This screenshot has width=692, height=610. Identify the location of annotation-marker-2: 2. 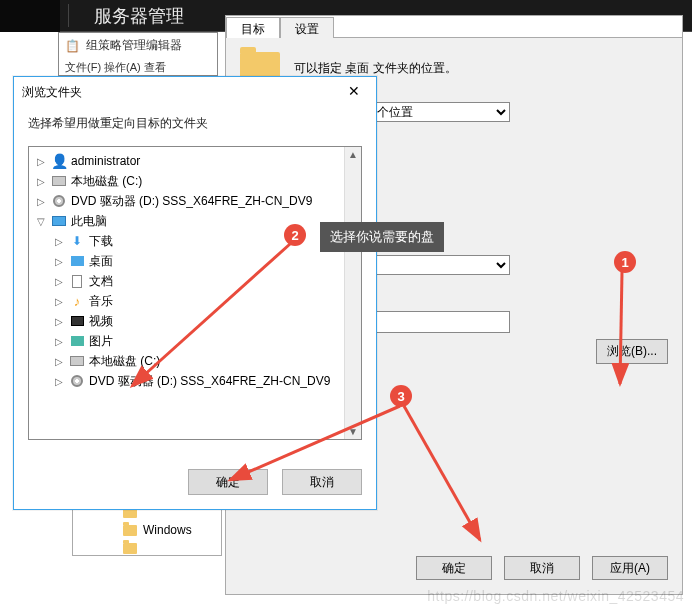
(295, 235).